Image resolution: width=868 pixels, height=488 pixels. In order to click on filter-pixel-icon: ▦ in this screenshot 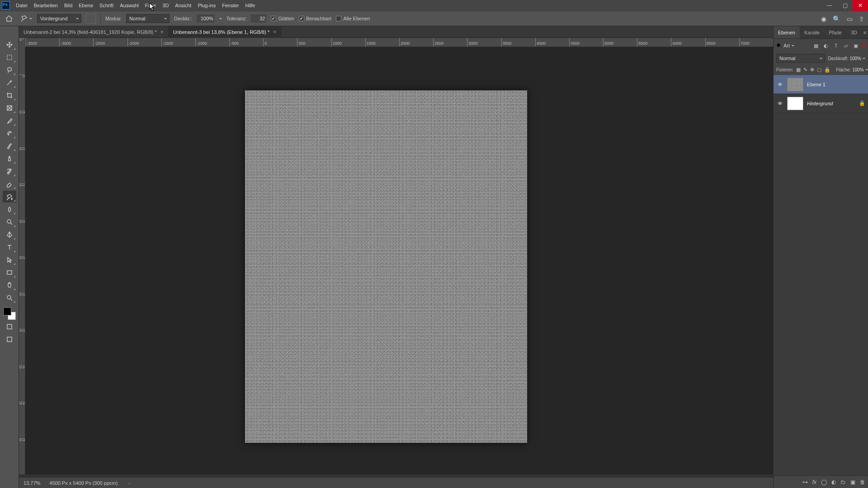, I will do `click(816, 46)`.